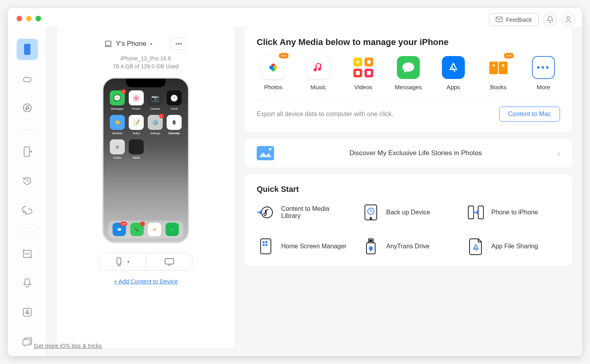 This screenshot has height=364, width=590. Describe the element at coordinates (408, 246) in the screenshot. I see `quick-anytrans-drive: AnyTrans Drive` at that location.